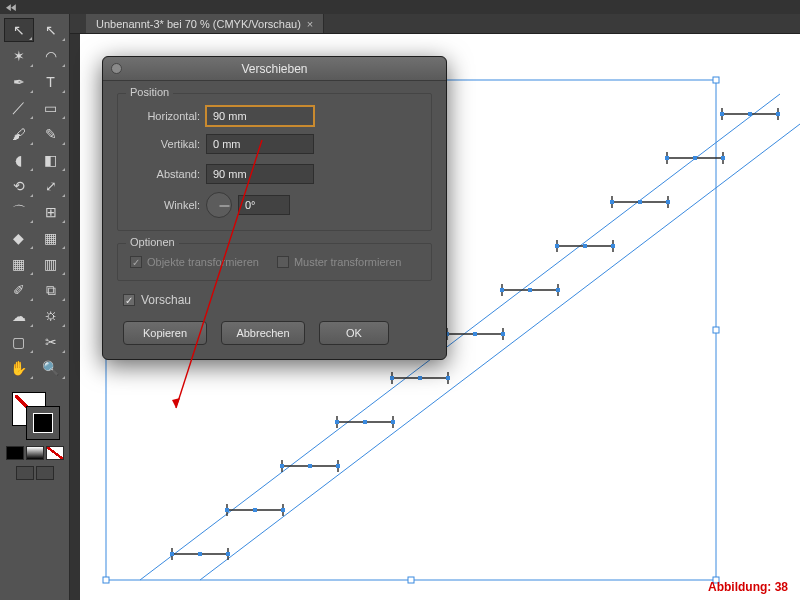 The image size is (800, 600). I want to click on tool-scale: ⤢, so click(51, 186).